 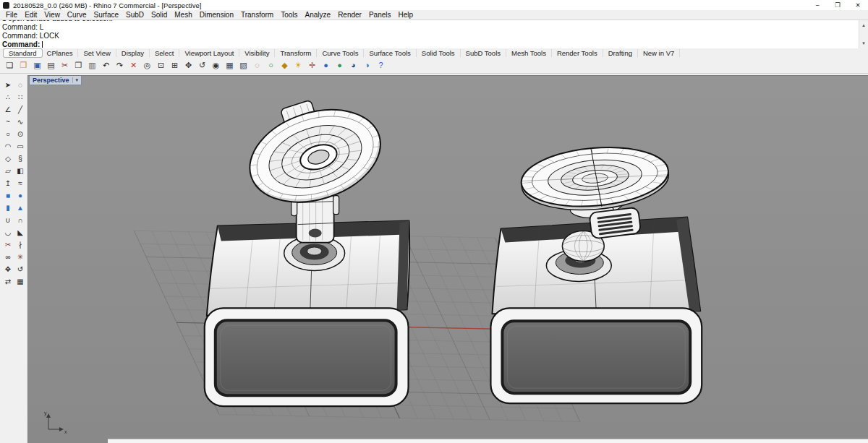 I want to click on toolbar-tab-set-view: Set View, so click(x=97, y=53).